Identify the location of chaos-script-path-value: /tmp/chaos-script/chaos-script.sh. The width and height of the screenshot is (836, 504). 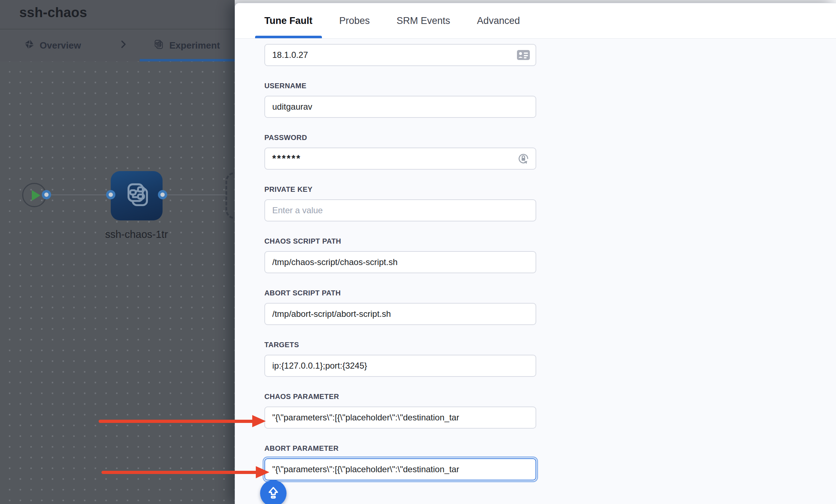
(335, 262).